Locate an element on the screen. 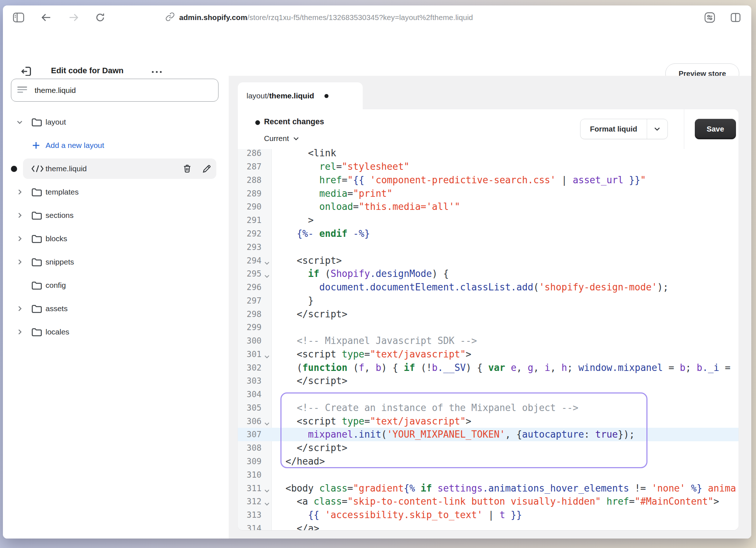 This screenshot has width=756, height=548. sidebar-action-add-a-new-layout: Add a new layout is located at coordinates (116, 145).